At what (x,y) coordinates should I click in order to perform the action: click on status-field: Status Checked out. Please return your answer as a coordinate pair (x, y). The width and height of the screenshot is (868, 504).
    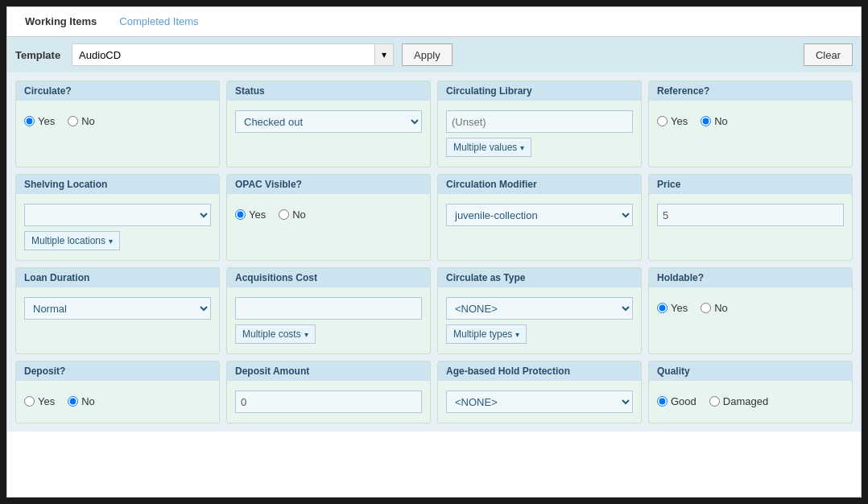
    Looking at the image, I should click on (329, 124).